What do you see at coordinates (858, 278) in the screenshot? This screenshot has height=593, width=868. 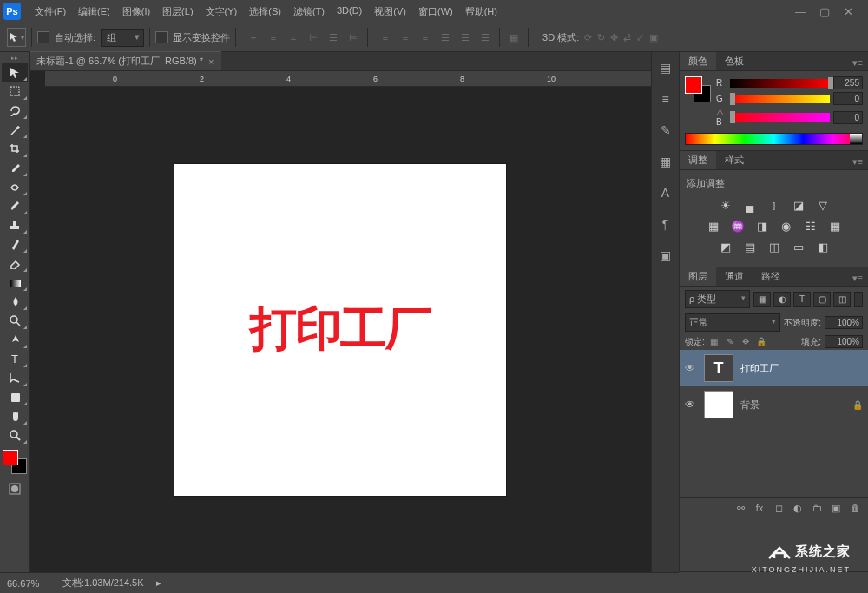 I see `layers-panel-menu-icon: ▾≡` at bounding box center [858, 278].